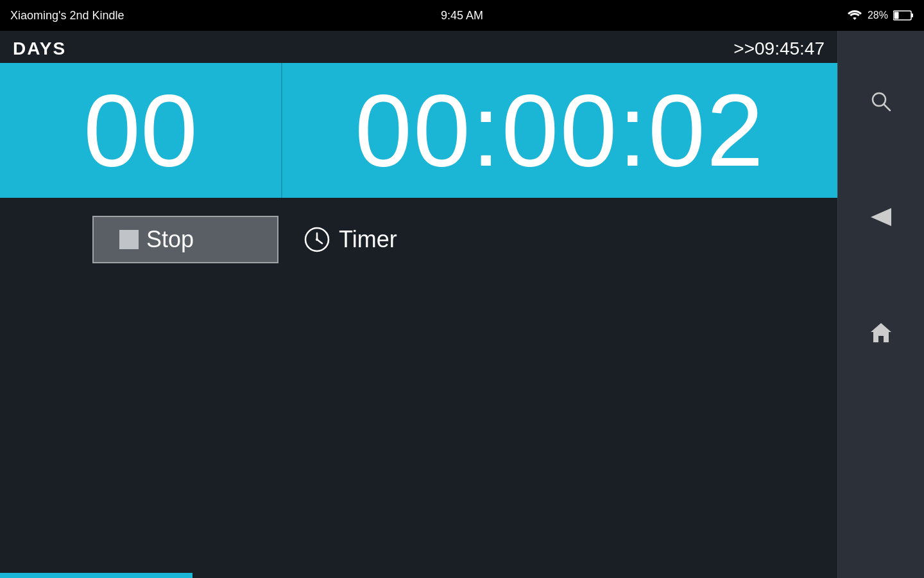 This screenshot has width=924, height=578. Describe the element at coordinates (40, 49) in the screenshot. I see `days-label: DAYS` at that location.